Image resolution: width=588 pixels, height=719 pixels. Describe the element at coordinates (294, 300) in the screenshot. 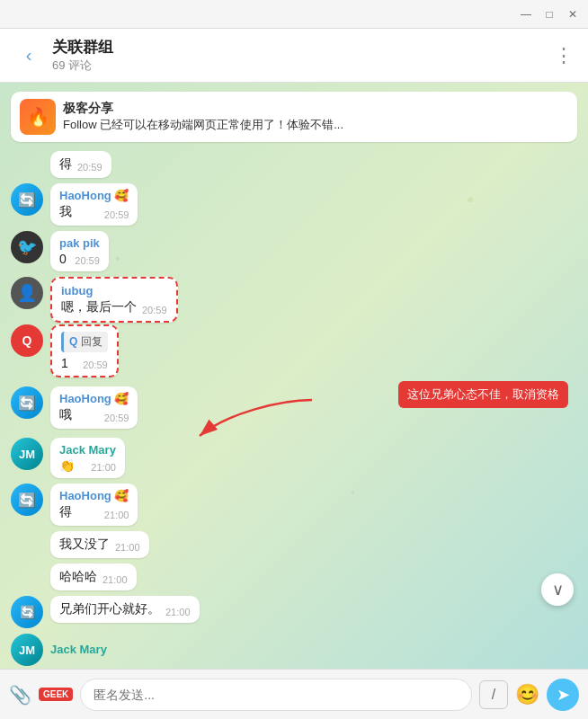

I see `message-row: 👤 iubug 嗯，最后一个 20:59` at that location.